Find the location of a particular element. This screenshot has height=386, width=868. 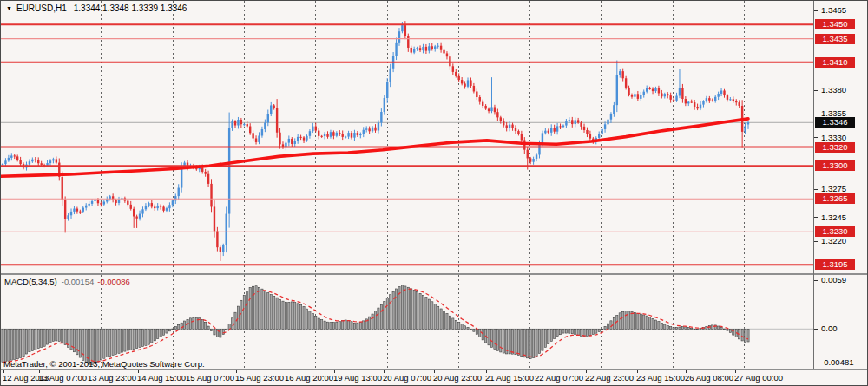

price-tick-label: 1.3330 is located at coordinates (833, 137).